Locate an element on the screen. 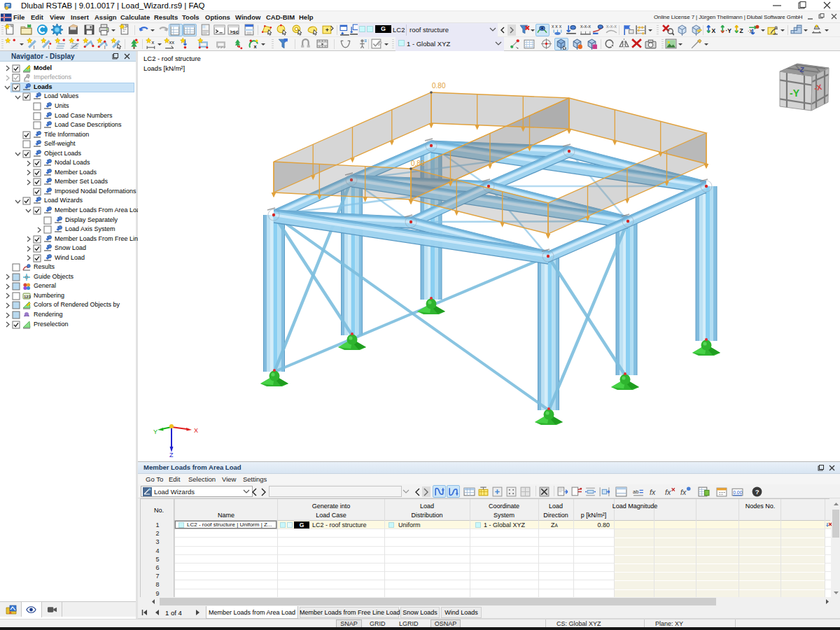  svg-text: xx is located at coordinates (172, 42).